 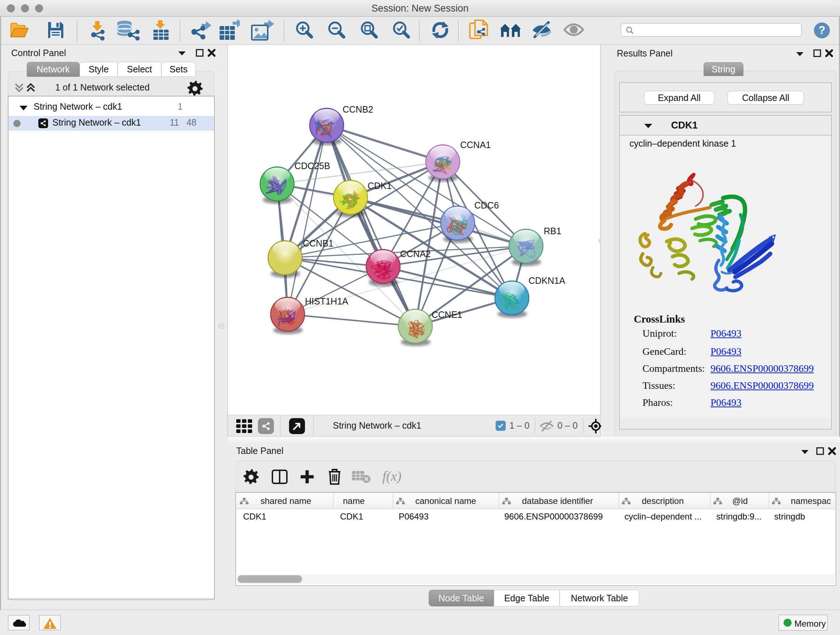 I want to click on svg-text: CDKN1A, so click(x=547, y=280).